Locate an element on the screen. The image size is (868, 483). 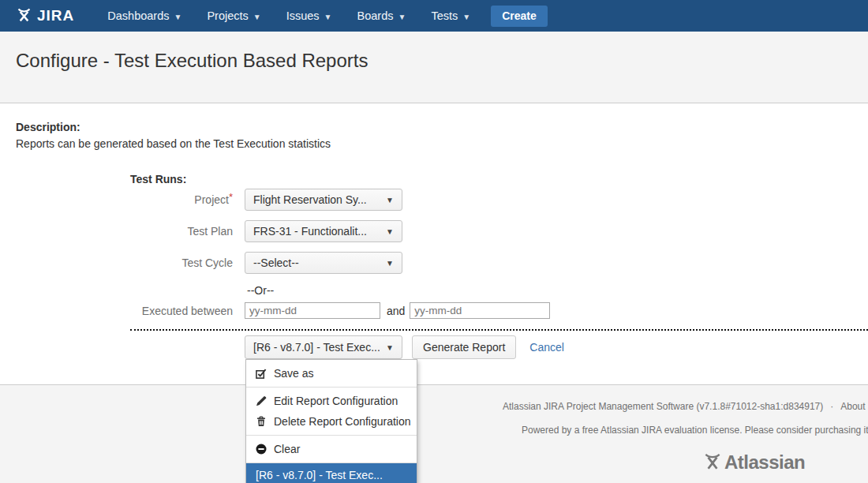
nav-menu: Dashboards ▼ Projects ▼ Issues ▼ Boards … is located at coordinates (289, 16).